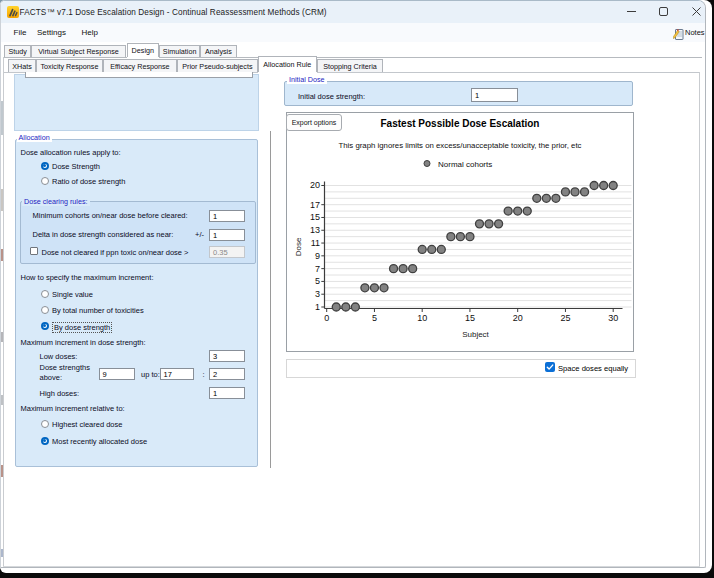 This screenshot has width=714, height=578. I want to click on svg-text: 13, so click(315, 230).